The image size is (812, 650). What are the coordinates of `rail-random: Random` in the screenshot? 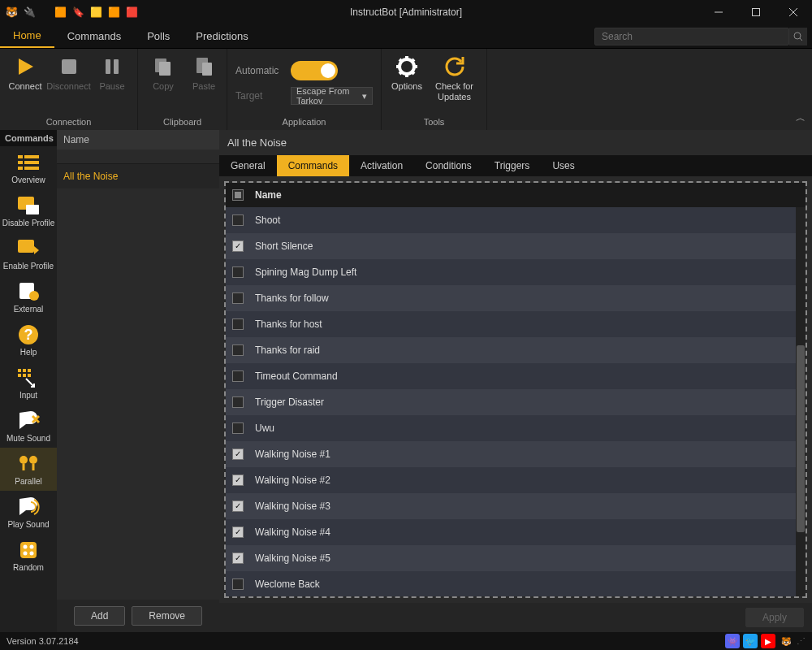 It's located at (28, 556).